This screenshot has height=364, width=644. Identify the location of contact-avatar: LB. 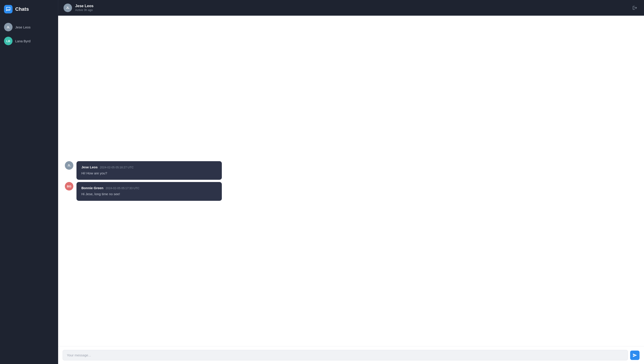
(8, 41).